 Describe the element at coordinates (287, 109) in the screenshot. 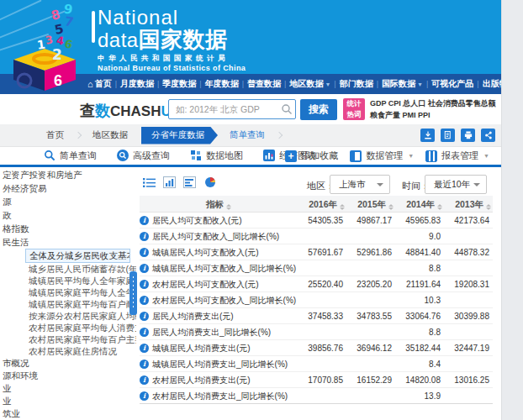

I see `search-icon` at that location.